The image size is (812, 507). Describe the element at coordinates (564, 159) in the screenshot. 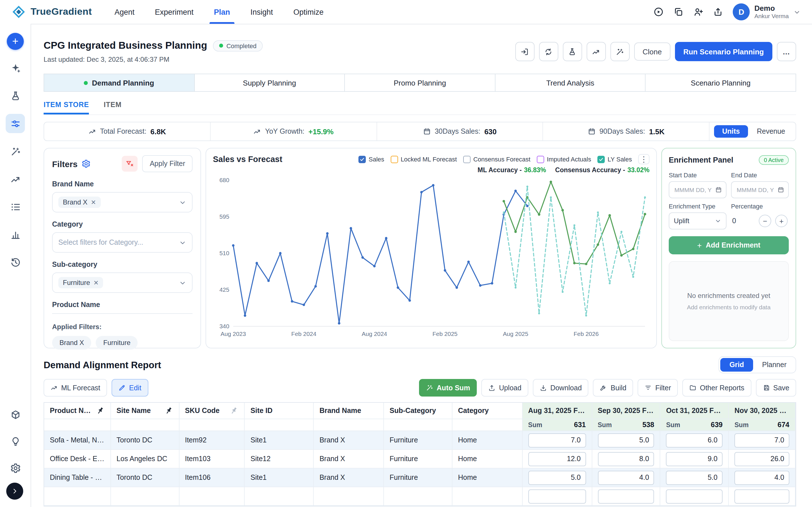

I see `legend-imputed-actuals: Imputed Actuals` at that location.